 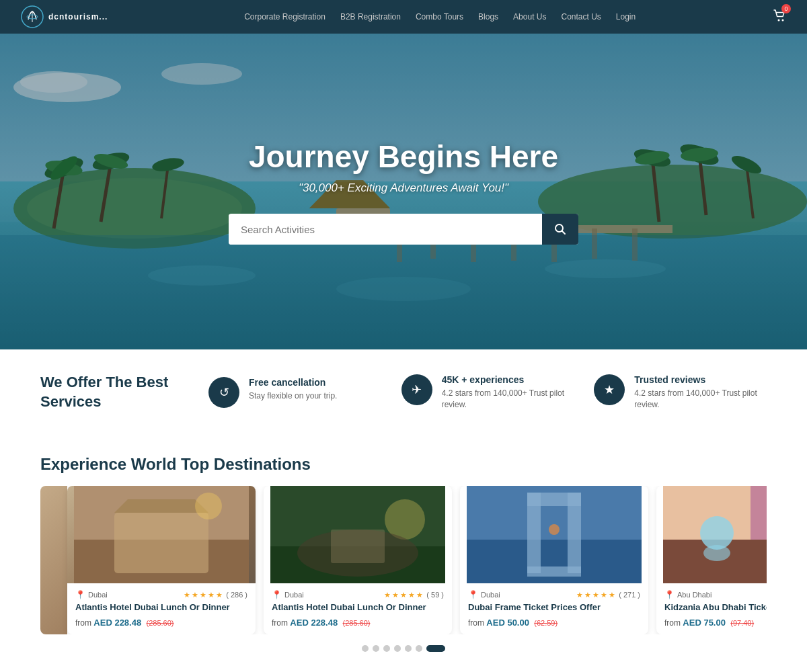 What do you see at coordinates (629, 595) in the screenshot?
I see `card-3-reviews: ( 271 )` at bounding box center [629, 595].